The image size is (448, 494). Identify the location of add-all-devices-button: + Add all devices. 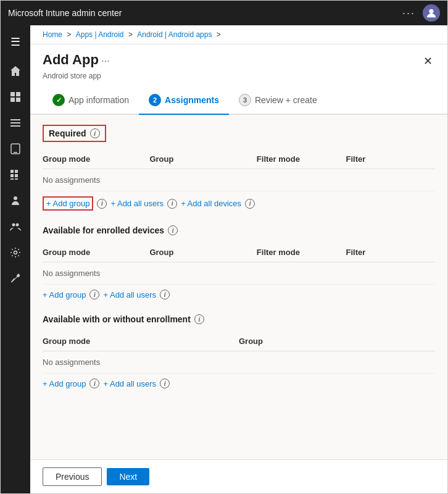
(211, 204).